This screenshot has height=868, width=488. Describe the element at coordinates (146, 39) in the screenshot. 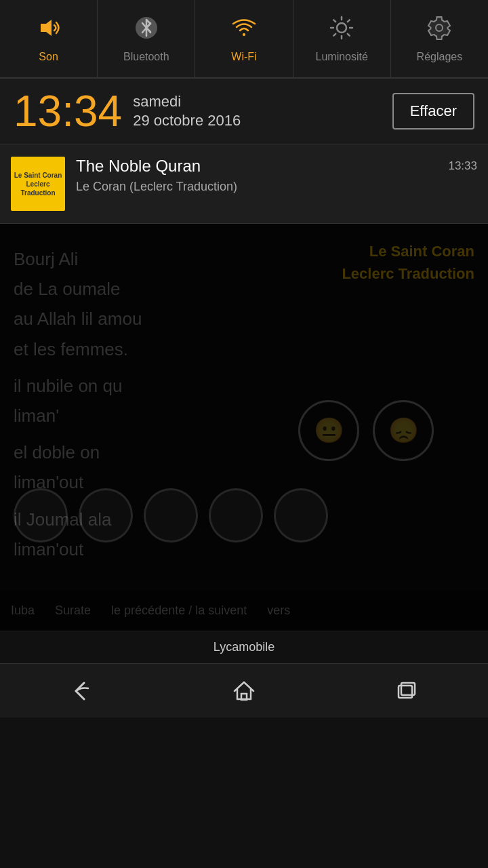

I see `qs-item-bluetooth: Bluetooth` at that location.